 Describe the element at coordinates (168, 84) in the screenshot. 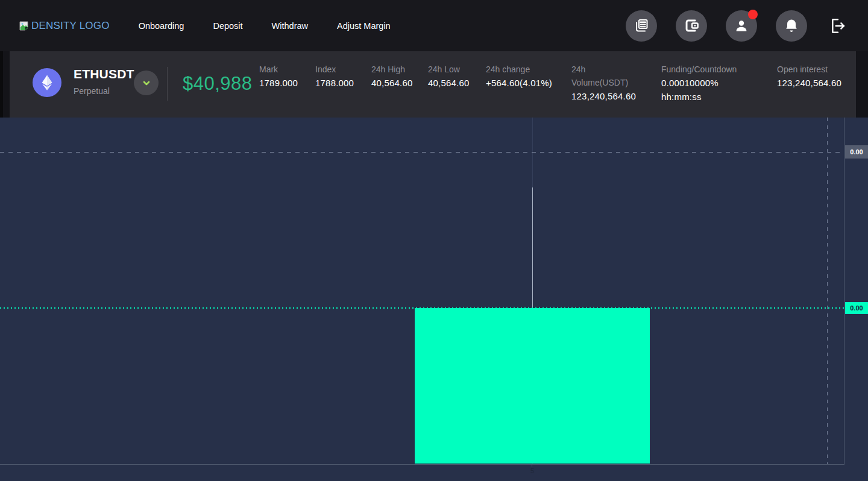

I see `divider` at that location.